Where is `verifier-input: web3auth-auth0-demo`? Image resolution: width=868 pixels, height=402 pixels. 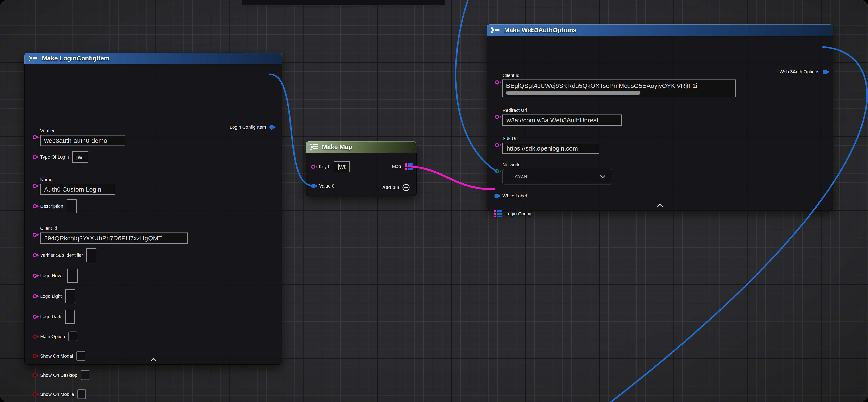
verifier-input: web3auth-auth0-demo is located at coordinates (83, 141).